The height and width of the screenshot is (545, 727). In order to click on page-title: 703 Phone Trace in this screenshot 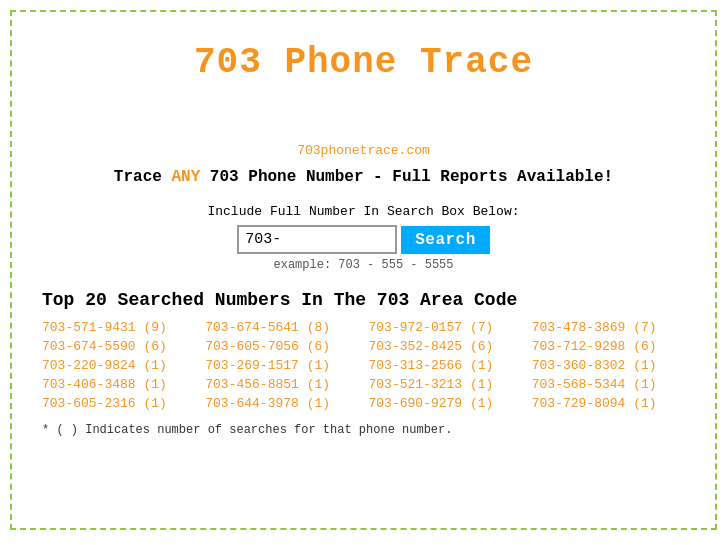, I will do `click(364, 62)`.